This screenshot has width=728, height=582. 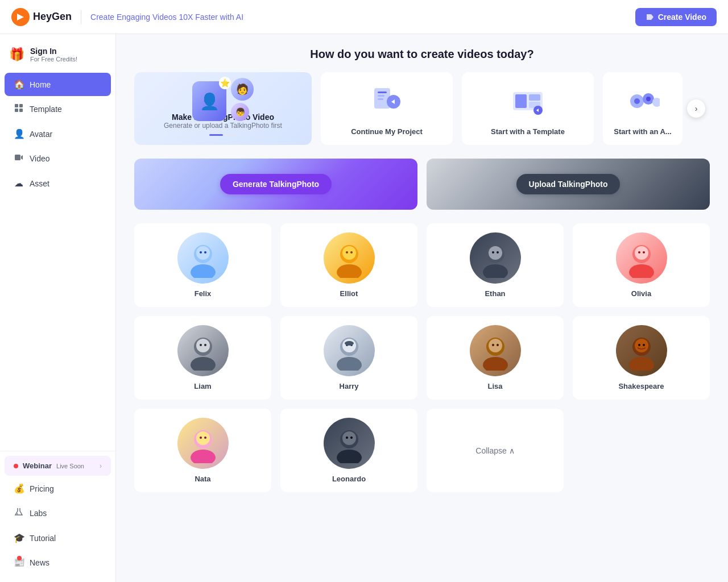 What do you see at coordinates (40, 563) in the screenshot?
I see `sidebar-news-label: News` at bounding box center [40, 563].